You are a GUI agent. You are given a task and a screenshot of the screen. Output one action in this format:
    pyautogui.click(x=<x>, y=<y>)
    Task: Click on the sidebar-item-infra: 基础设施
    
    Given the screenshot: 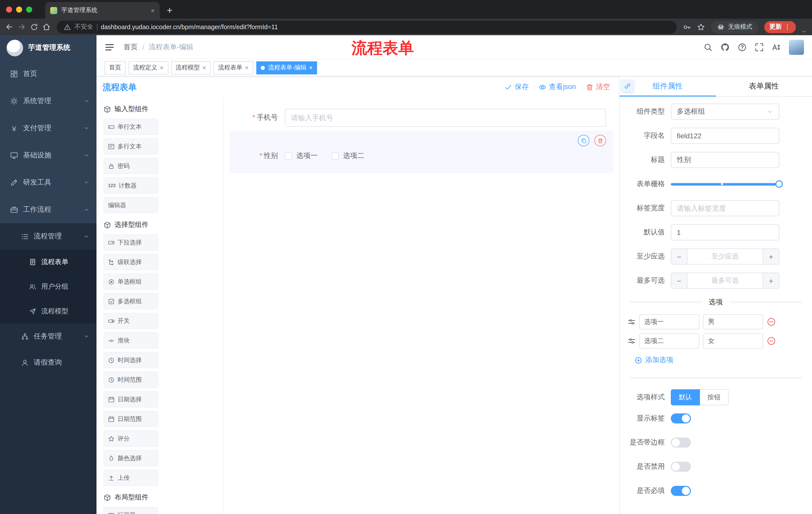 What is the action you would take?
    pyautogui.click(x=48, y=155)
    